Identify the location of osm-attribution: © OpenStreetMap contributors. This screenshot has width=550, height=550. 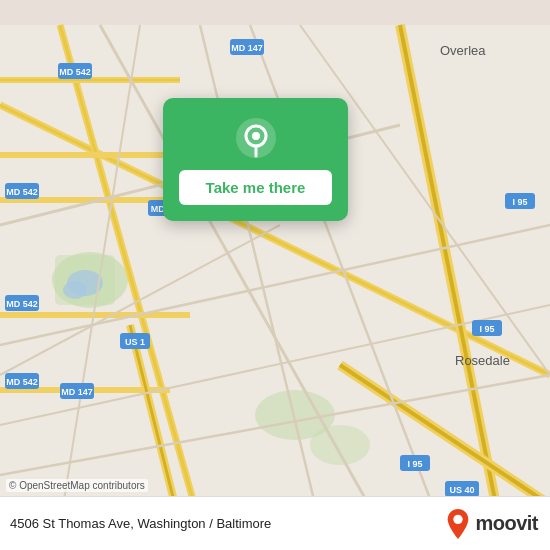
(77, 486).